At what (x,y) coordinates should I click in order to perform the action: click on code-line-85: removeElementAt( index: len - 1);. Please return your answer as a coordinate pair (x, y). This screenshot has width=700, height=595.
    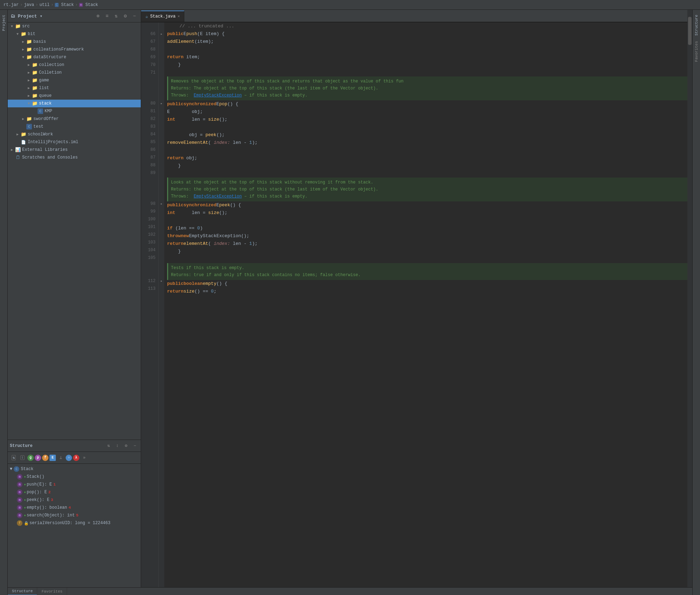
    Looking at the image, I should click on (427, 143).